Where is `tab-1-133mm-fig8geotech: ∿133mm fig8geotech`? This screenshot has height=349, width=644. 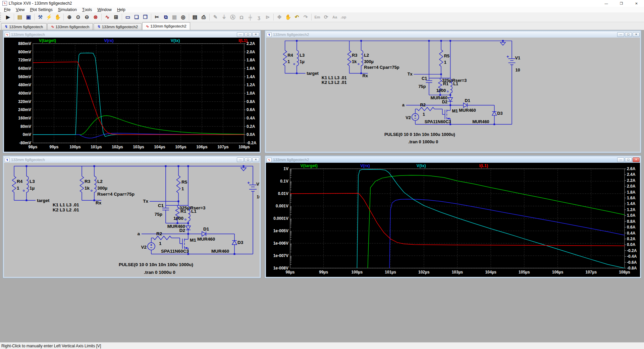
tab-1-133mm-fig8geotech: ∿133mm fig8geotech is located at coordinates (70, 27).